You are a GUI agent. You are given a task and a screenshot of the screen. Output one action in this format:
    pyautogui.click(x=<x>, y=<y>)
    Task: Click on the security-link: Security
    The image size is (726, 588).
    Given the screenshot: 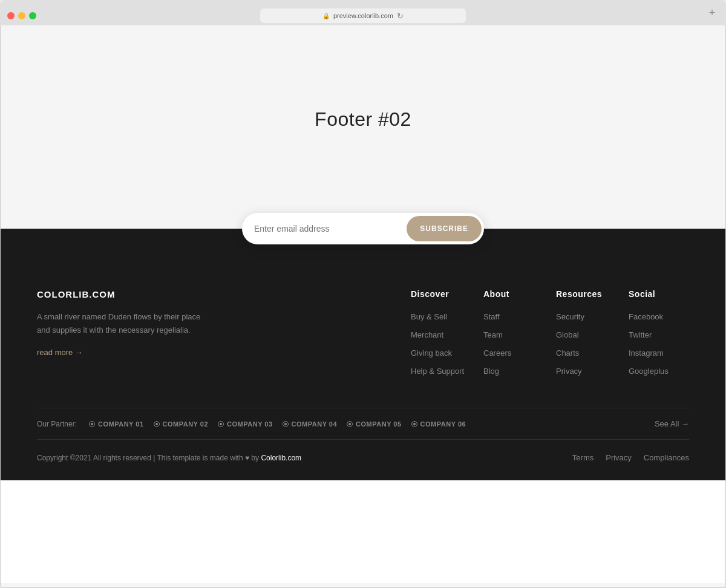 What is the action you would take?
    pyautogui.click(x=570, y=317)
    